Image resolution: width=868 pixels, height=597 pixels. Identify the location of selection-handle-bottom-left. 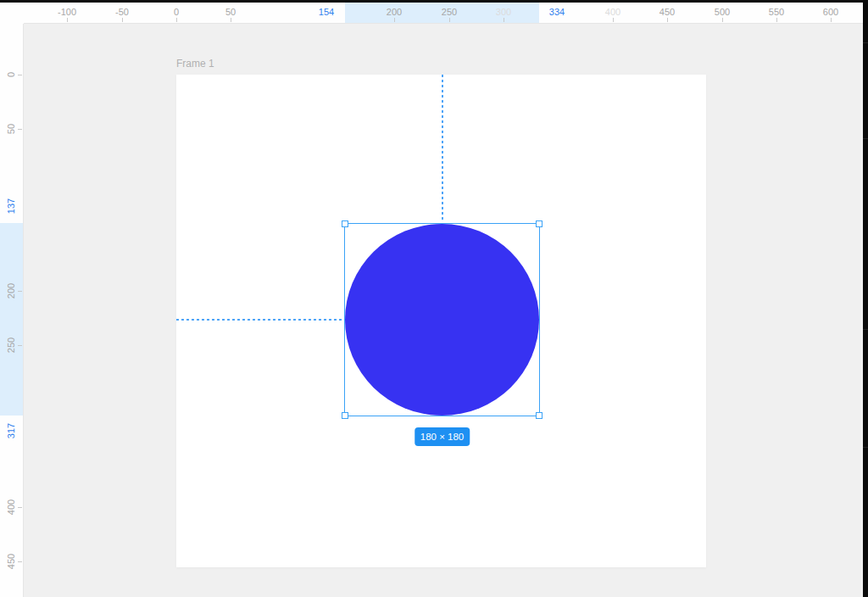
(345, 416).